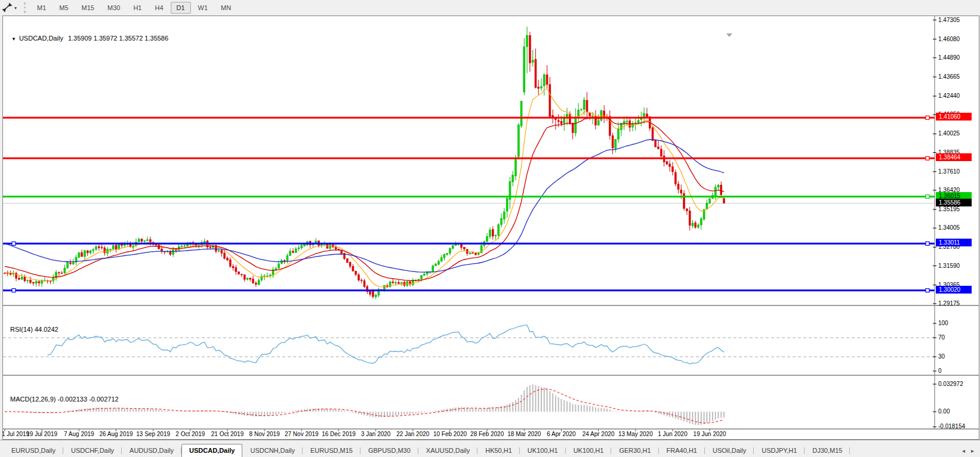 This screenshot has width=980, height=457. Describe the element at coordinates (364, 404) in the screenshot. I see `macd-panel` at that location.